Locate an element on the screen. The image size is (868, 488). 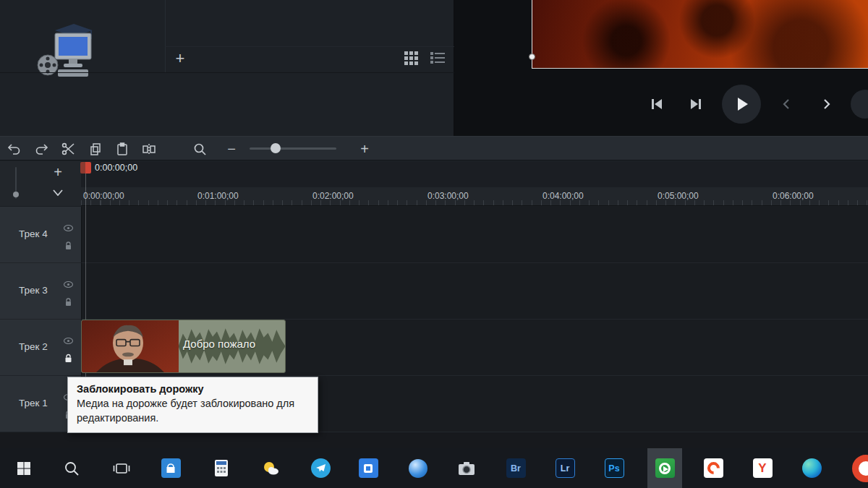
taskbar-search-button is located at coordinates (72, 468).